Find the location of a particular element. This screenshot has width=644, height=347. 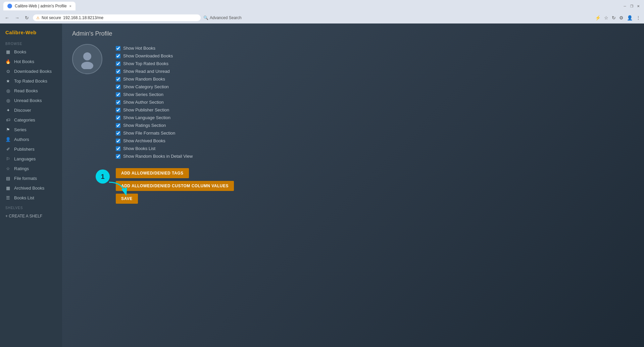

extensions-icon: ⚡ is located at coordinates (598, 18).